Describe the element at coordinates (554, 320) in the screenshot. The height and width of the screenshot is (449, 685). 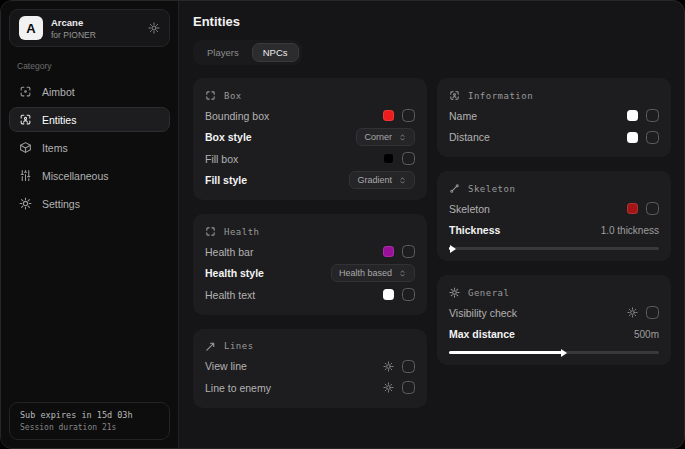
I see `general-card: General Visibility check Max distance 50…` at that location.